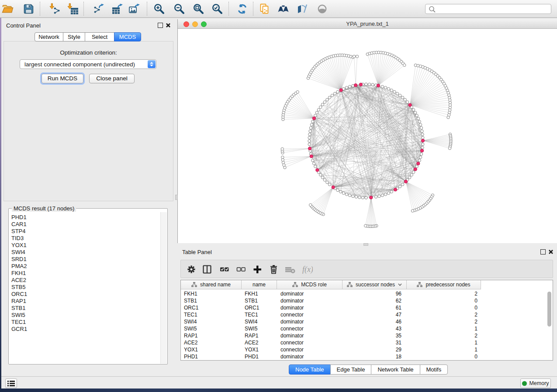 The width and height of the screenshot is (557, 392). Describe the element at coordinates (322, 9) in the screenshot. I see `show-eye-disabled-button` at that location.